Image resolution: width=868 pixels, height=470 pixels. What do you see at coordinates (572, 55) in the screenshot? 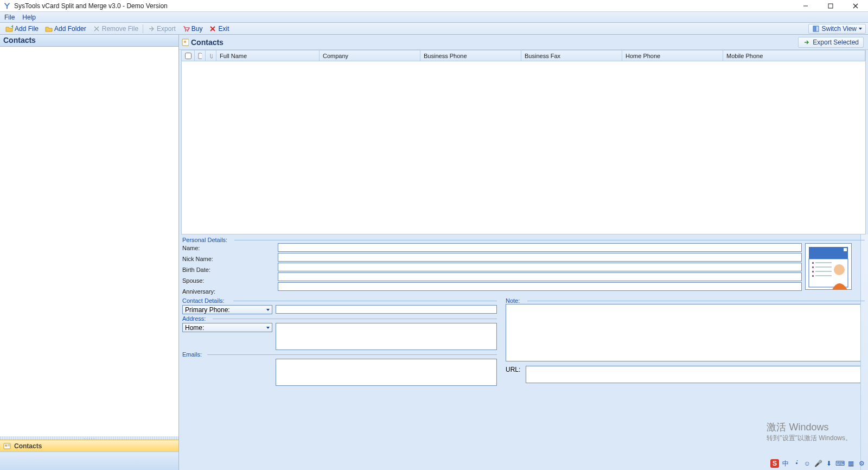
I see `column-business-fax: Business Fax` at bounding box center [572, 55].